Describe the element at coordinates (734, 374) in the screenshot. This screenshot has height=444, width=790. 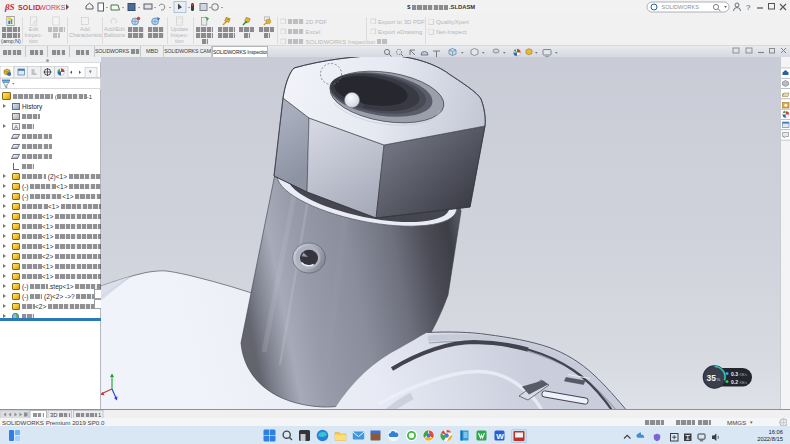
I see `svg-text: 0.3` at that location.